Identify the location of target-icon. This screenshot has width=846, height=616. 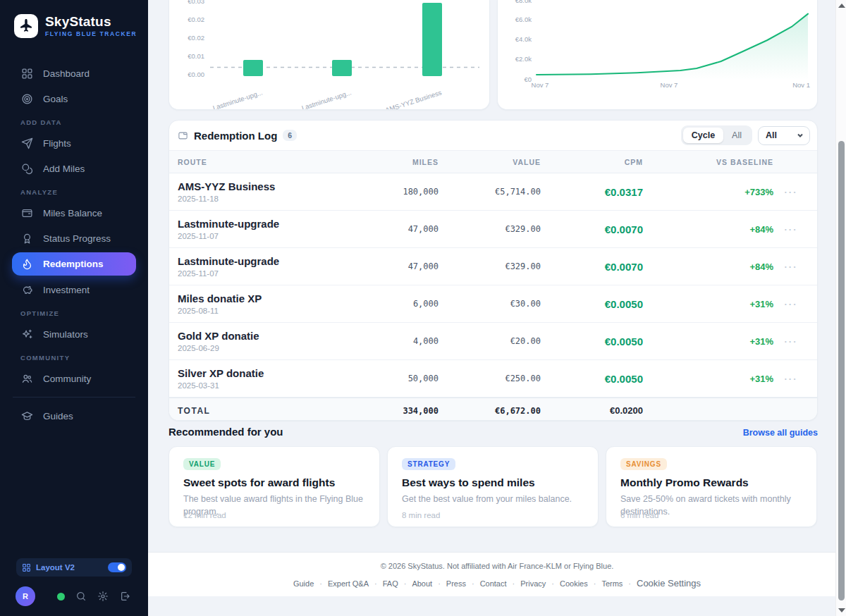
(27, 99).